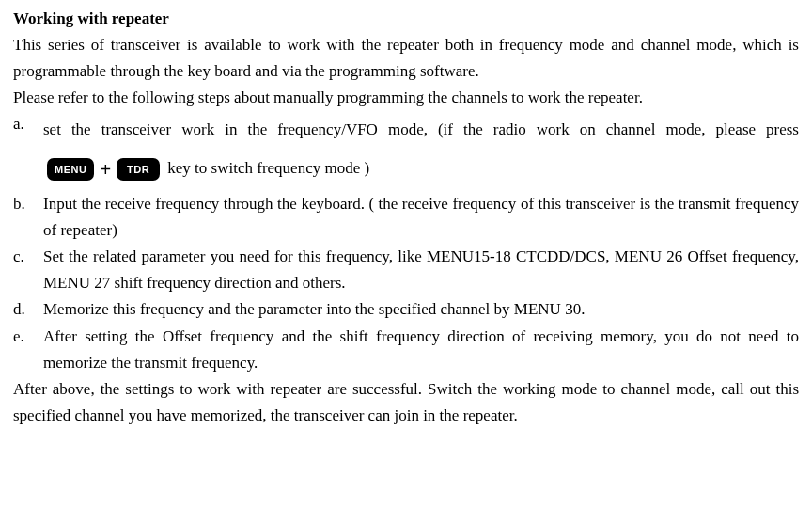 The height and width of the screenshot is (508, 812). What do you see at coordinates (28, 310) in the screenshot?
I see `step-marker: d.` at bounding box center [28, 310].